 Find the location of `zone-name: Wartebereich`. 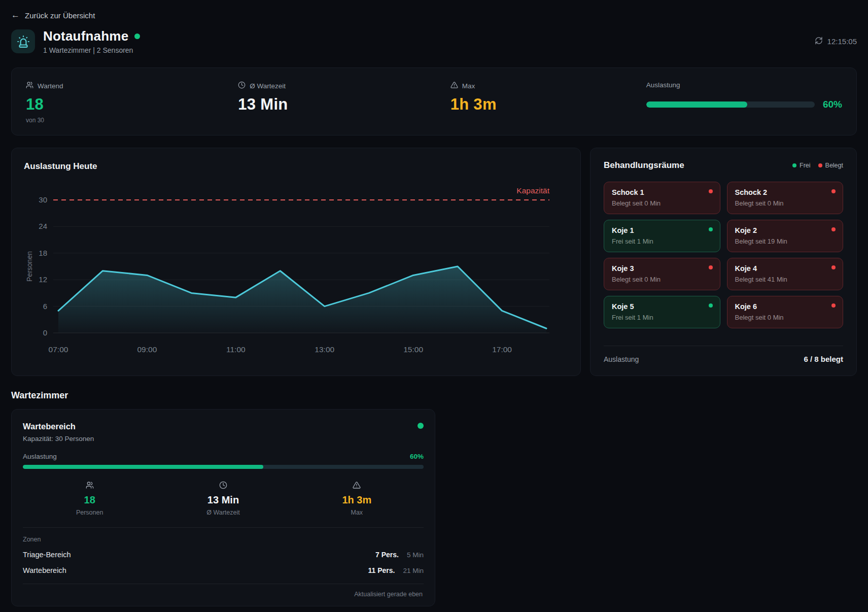

zone-name: Wartebereich is located at coordinates (45, 570).